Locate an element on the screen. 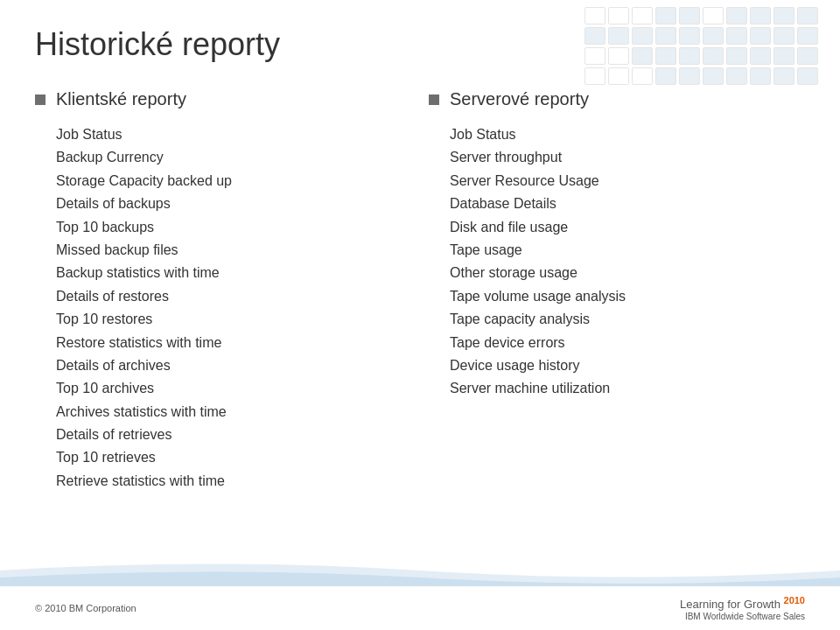 The image size is (840, 630). logo-text: Learning for Growth is located at coordinates (730, 606).